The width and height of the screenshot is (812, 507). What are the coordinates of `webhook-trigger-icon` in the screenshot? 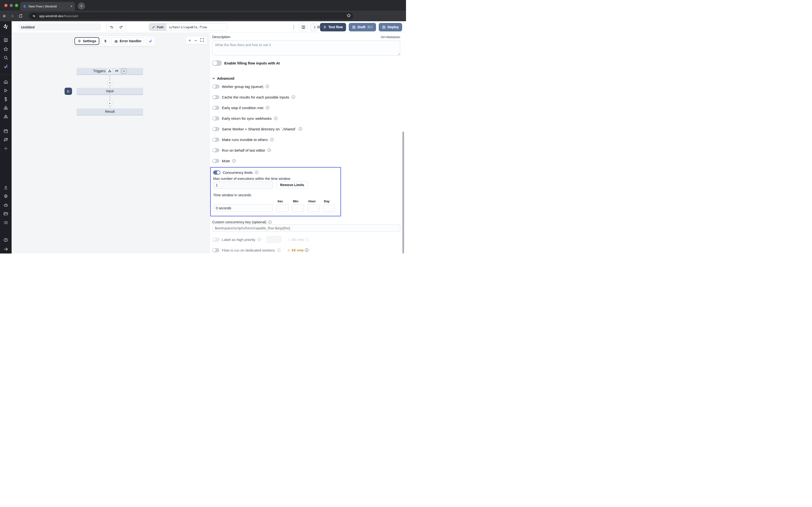 It's located at (110, 71).